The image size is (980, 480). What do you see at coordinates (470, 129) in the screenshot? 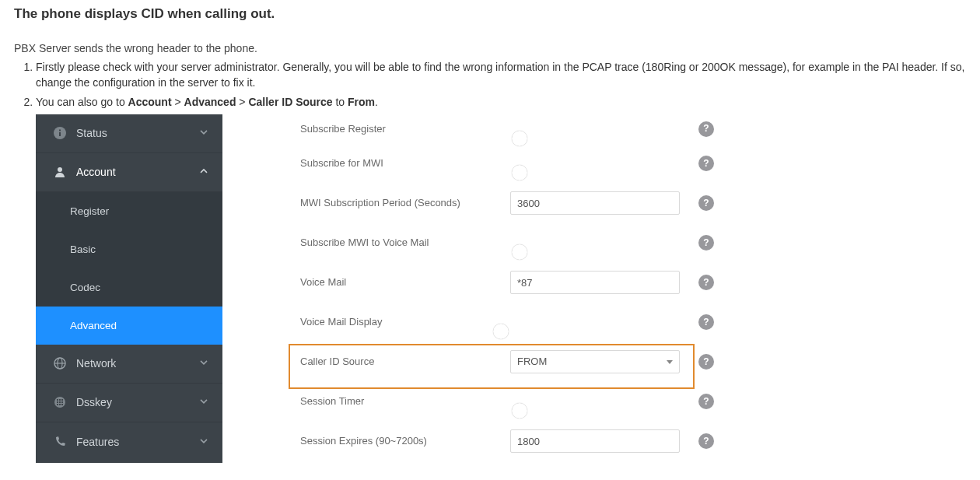
I see `row-subscribe-register: Subscribe Register OFF ?` at bounding box center [470, 129].